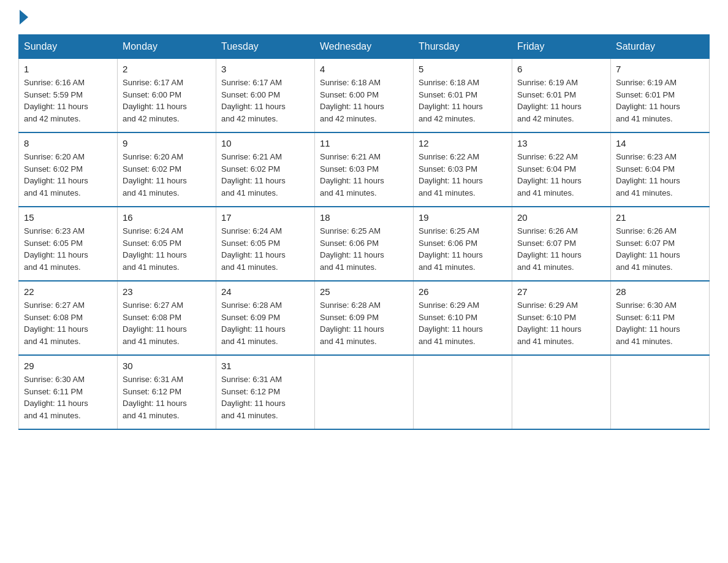 The image size is (728, 563). Describe the element at coordinates (463, 318) in the screenshot. I see `day-cell-26: 26Sunrise: 6:29 AMSunset: 6:10 PMDayligh…` at that location.